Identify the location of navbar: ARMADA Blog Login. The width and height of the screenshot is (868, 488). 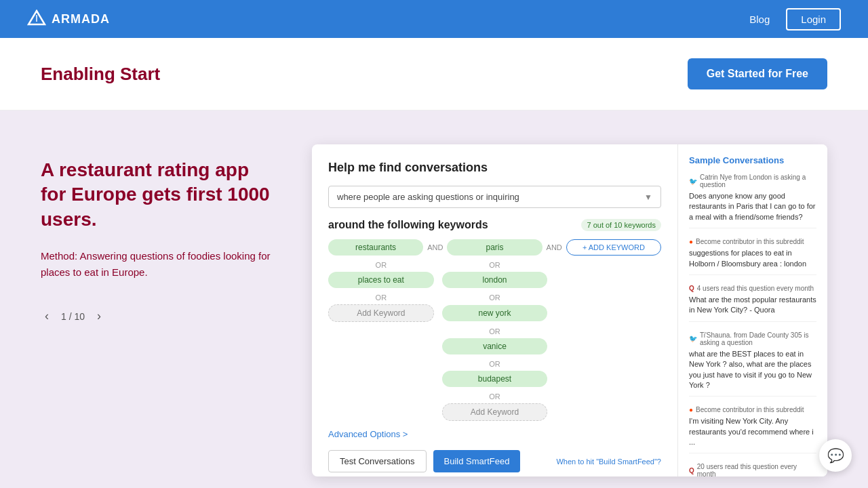
(434, 19).